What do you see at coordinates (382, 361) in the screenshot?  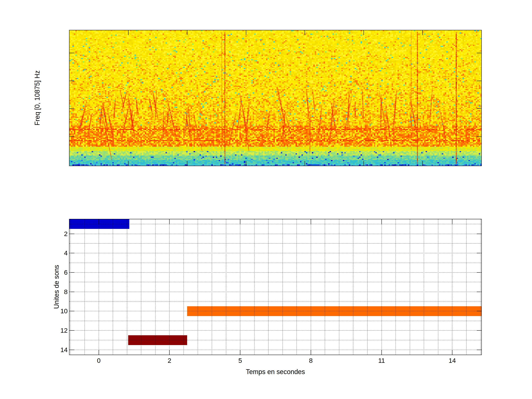 I see `x-tick-label: 11` at bounding box center [382, 361].